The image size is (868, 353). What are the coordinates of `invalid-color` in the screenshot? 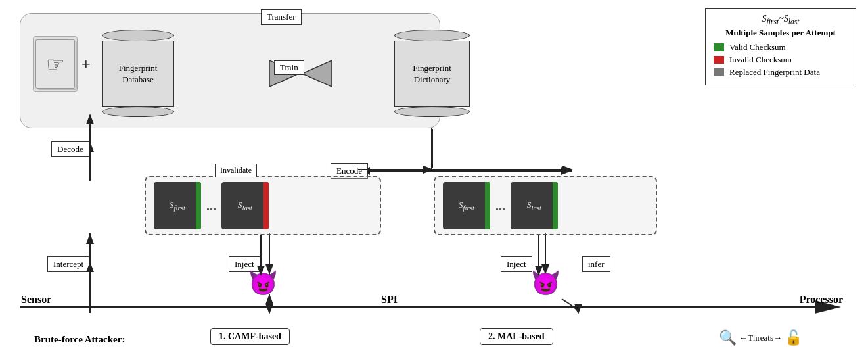 It's located at (719, 60).